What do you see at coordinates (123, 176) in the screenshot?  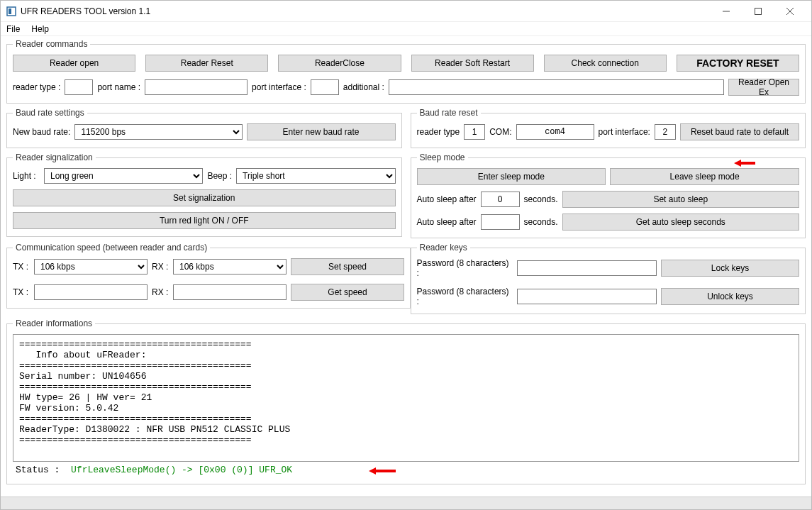 I see `light-select: Long green` at bounding box center [123, 176].